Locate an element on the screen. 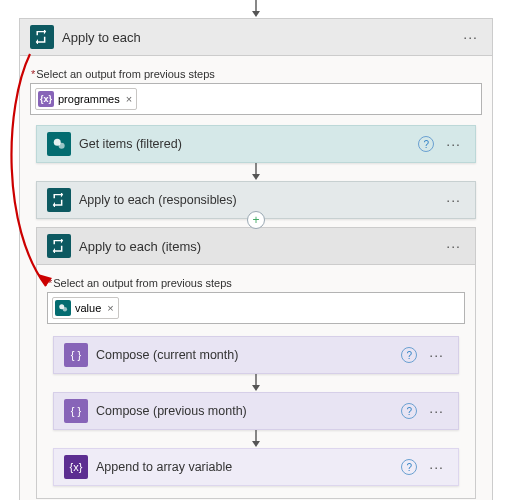 Image resolution: width=512 pixels, height=500 pixels. apply-to-each-items-header: Apply to each (items) ··· is located at coordinates (256, 246).